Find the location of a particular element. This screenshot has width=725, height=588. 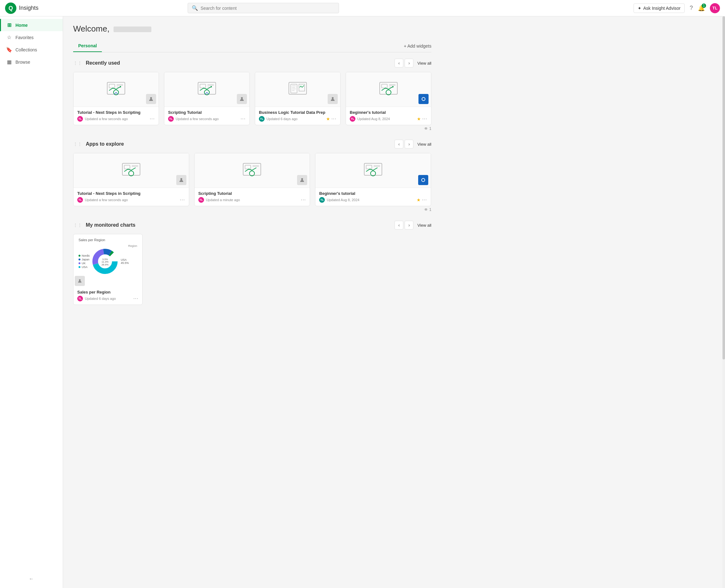

ask-insight-advisor-button: ✦ Ask Insight Advisor is located at coordinates (659, 8).